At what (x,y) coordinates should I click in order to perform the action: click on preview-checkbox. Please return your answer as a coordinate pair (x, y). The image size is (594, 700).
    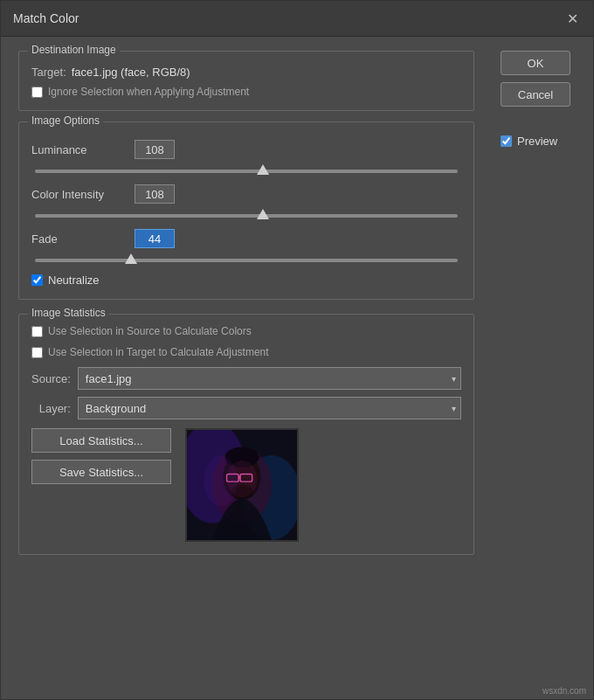
    Looking at the image, I should click on (507, 142).